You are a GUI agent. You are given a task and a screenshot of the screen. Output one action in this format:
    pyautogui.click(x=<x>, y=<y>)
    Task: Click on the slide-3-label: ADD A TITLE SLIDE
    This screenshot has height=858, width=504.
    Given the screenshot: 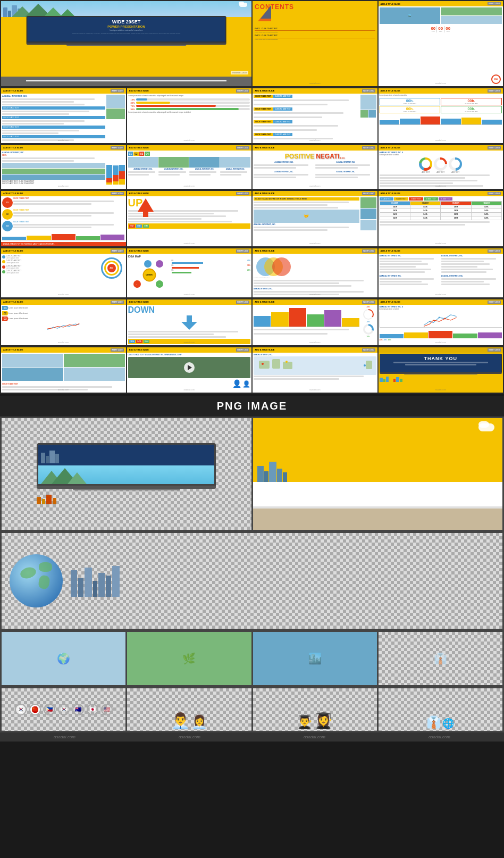 What is the action you would take?
    pyautogui.click(x=390, y=4)
    